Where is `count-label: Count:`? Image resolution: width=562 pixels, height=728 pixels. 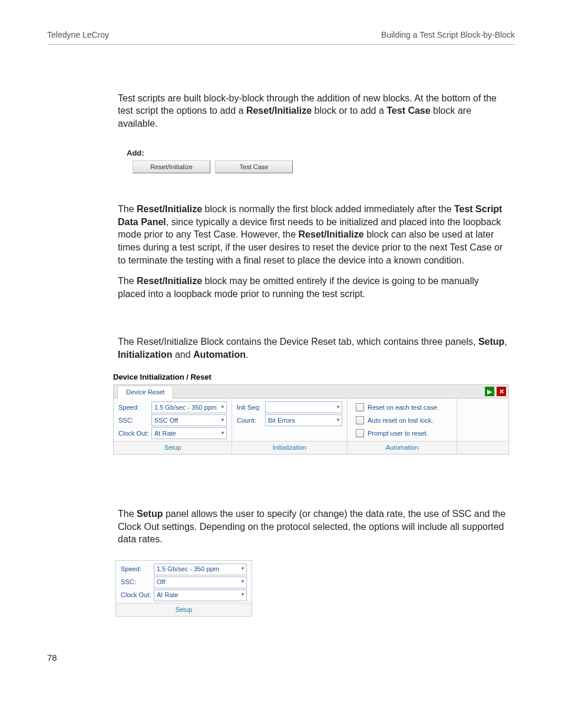 count-label: Count: is located at coordinates (251, 421).